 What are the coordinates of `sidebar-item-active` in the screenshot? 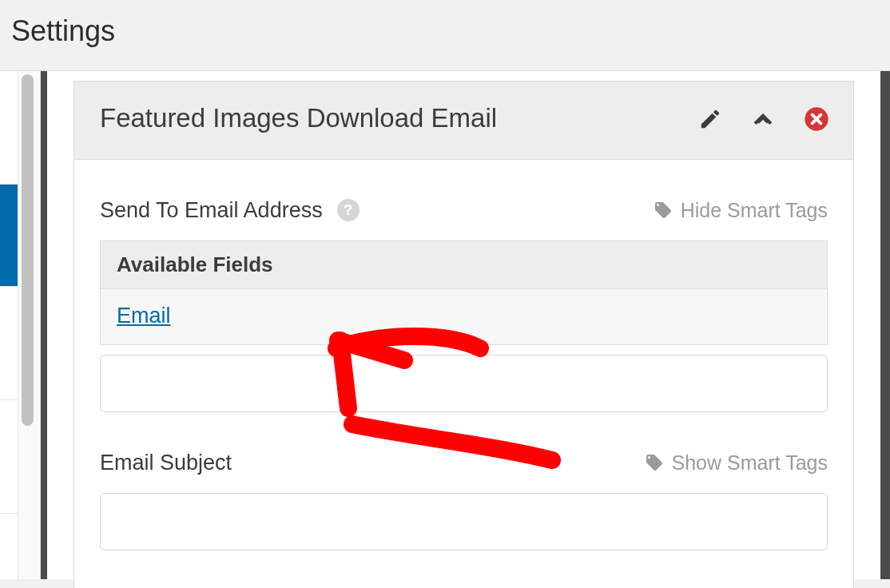 It's located at (9, 236).